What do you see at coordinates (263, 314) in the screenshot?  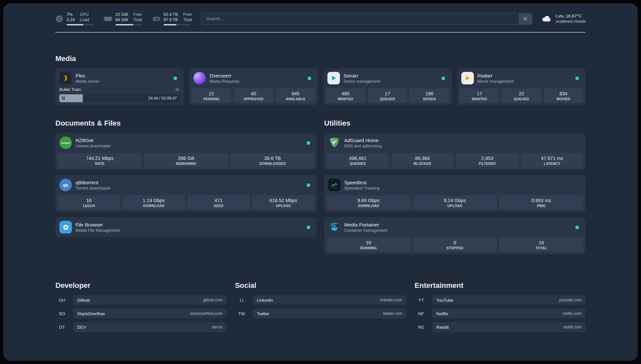 I see `bookmark-name: Twitter` at bounding box center [263, 314].